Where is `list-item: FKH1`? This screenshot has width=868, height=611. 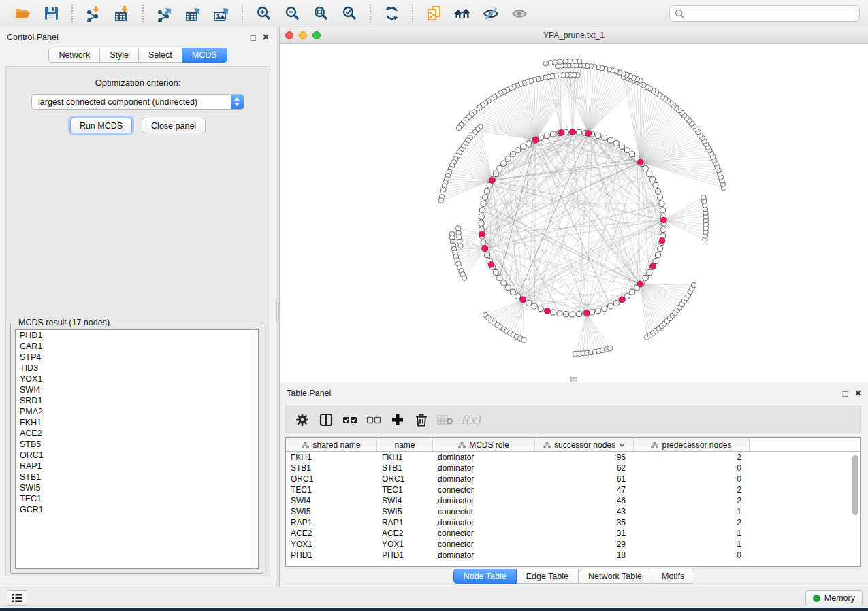 list-item: FKH1 is located at coordinates (137, 423).